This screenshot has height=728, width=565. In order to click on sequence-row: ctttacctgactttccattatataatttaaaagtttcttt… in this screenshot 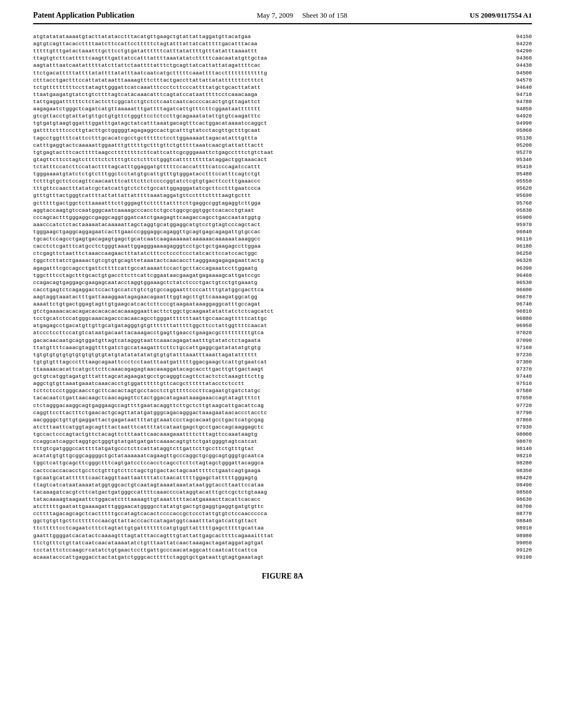, I will do `click(282, 81)`.